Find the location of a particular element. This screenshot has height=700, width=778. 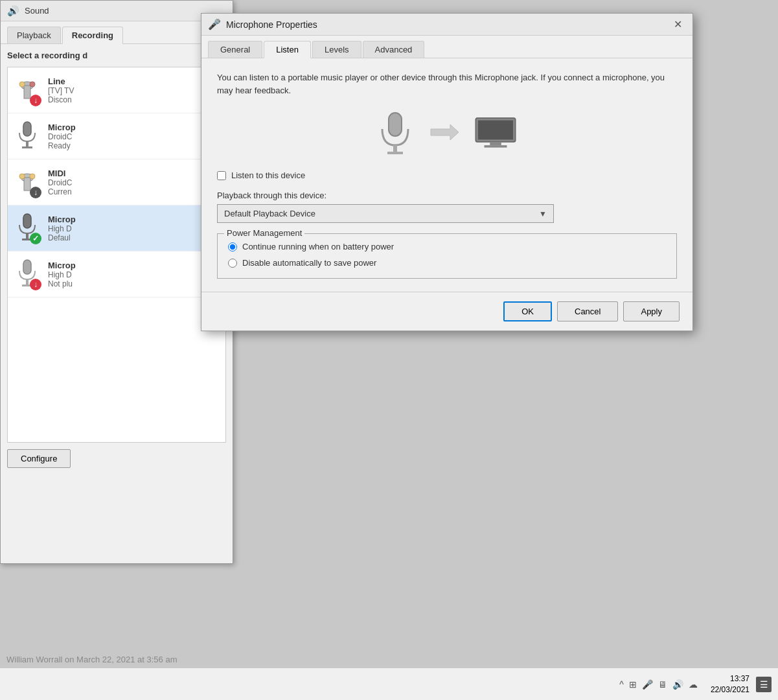

tab-advanced: Advanced is located at coordinates (394, 49).